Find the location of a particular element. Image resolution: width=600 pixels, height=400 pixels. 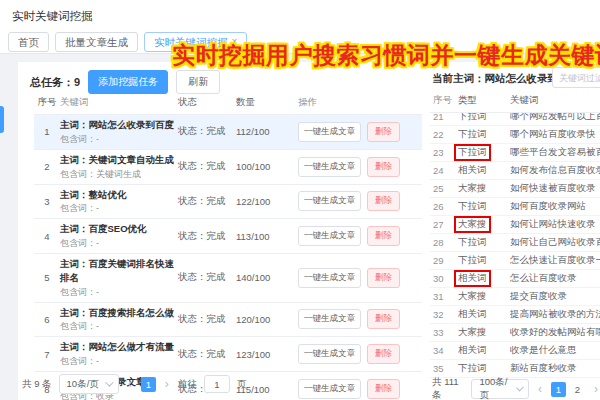

row-index: 6 is located at coordinates (47, 320).